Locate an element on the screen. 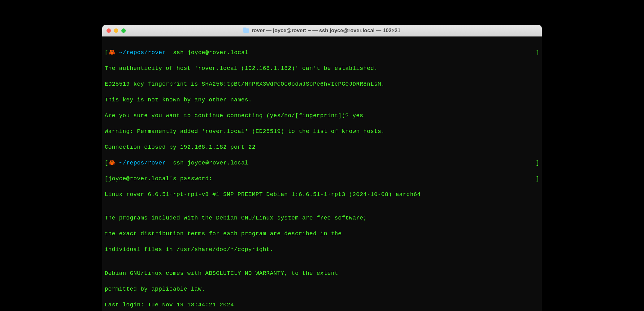 This screenshot has height=311, width=644. output-line: Debian GNU/Linux comes with ABSOLUTELY N… is located at coordinates (322, 274).